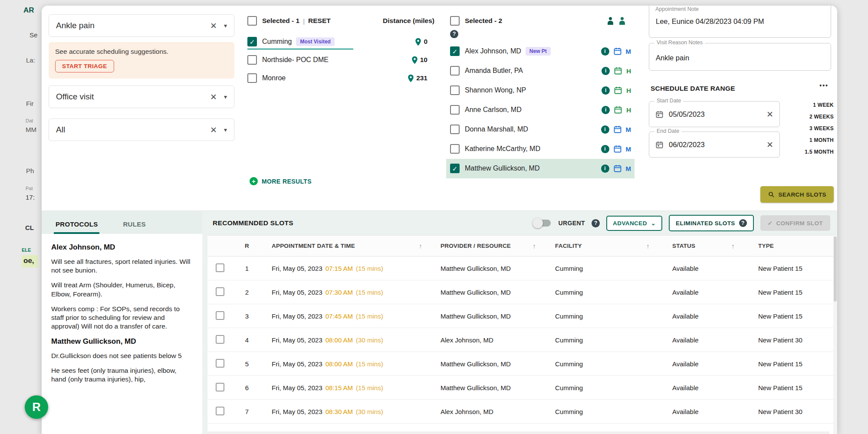 The width and height of the screenshot is (868, 434). Describe the element at coordinates (520, 364) in the screenshot. I see `slot-row: 5 Fri, May 05, 202308:00 AM(15 mins) Mat…` at that location.